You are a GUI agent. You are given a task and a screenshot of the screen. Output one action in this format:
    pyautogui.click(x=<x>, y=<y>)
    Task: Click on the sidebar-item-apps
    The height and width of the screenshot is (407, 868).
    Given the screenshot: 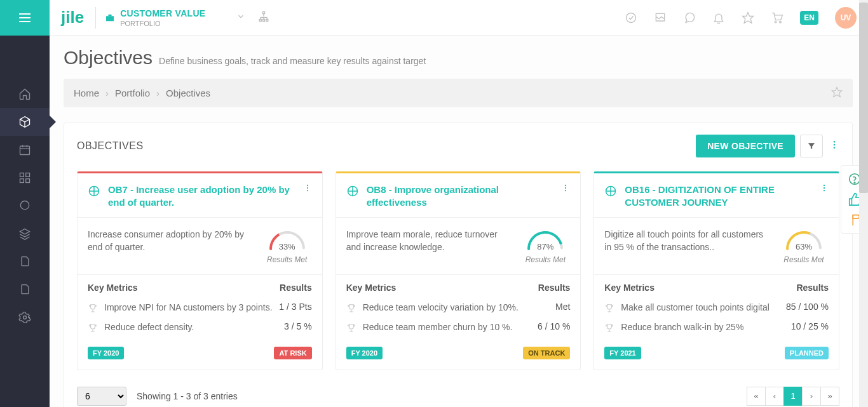 What is the action you would take?
    pyautogui.click(x=25, y=178)
    